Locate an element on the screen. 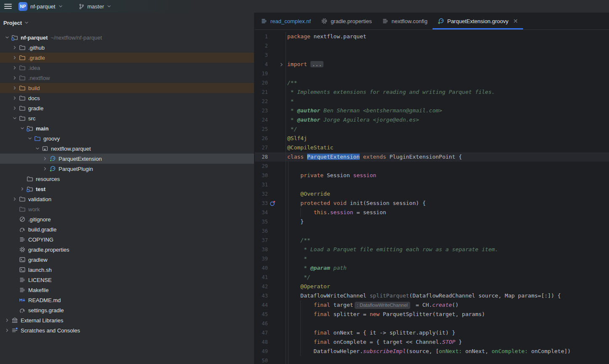 The width and height of the screenshot is (609, 364). code-line-48: 48 final onComplete = { target << Channe… is located at coordinates (432, 342).